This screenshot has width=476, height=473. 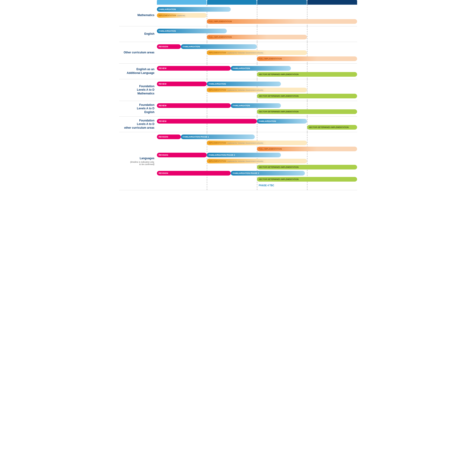 I want to click on bar-languages-5: SECTOR DETERMINES IMPLEMENTATION, so click(x=307, y=167).